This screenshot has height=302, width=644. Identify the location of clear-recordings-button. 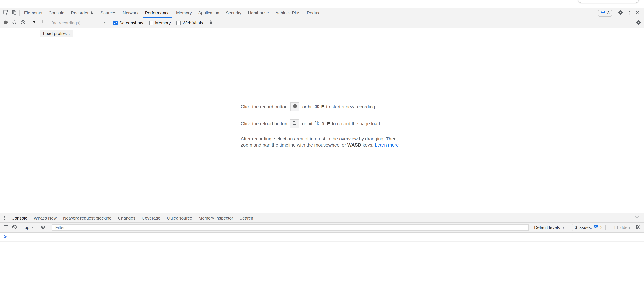
(23, 23).